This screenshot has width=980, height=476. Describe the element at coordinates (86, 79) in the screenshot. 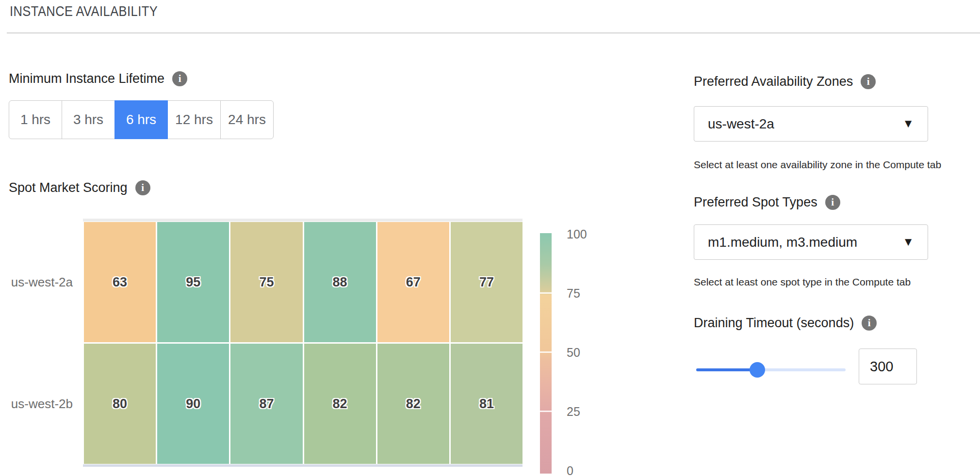

I see `minimum-instance-lifetime-label: Minimum Instance Lifetime` at that location.